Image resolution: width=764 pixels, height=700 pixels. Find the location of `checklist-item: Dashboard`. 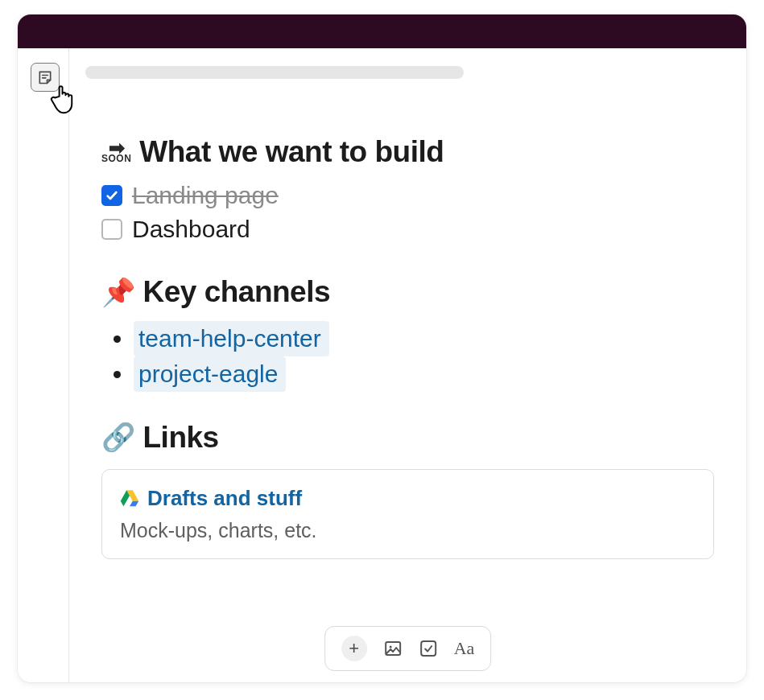

checklist-item: Dashboard is located at coordinates (407, 229).